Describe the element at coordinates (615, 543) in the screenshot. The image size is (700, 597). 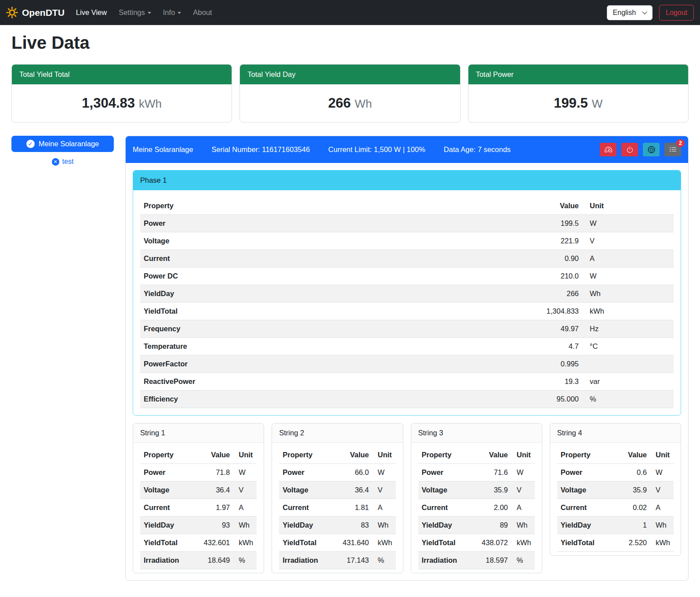
I see `table-row: YieldTotal 2.520 kWh` at that location.